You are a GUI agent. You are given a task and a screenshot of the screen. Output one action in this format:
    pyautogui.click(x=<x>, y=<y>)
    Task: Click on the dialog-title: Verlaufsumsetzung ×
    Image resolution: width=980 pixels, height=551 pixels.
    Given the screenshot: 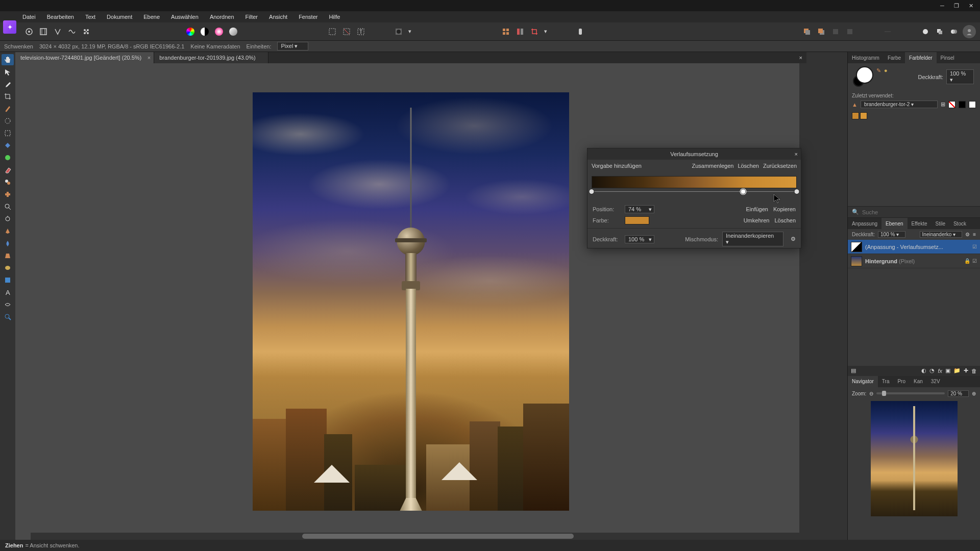 What is the action you would take?
    pyautogui.click(x=694, y=154)
    